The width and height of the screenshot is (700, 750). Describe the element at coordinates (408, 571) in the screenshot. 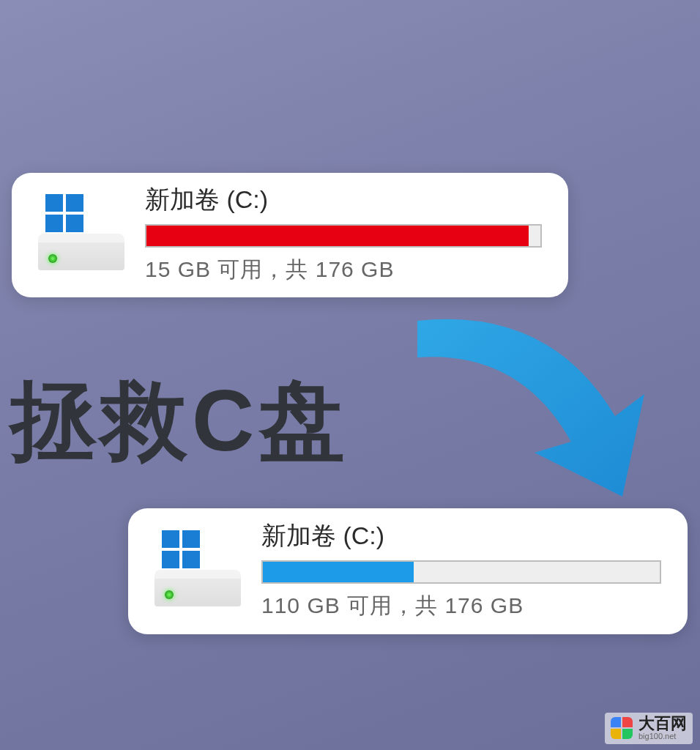

I see `drive-card-after: 新加卷 (C:) 110 GB 可用，共 176 GB` at that location.